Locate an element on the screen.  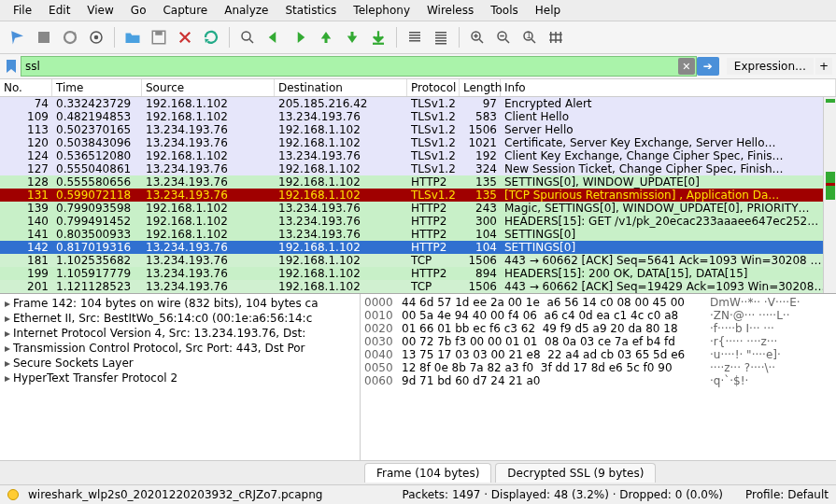
main-toolbar: 1 is located at coordinates (418, 37).